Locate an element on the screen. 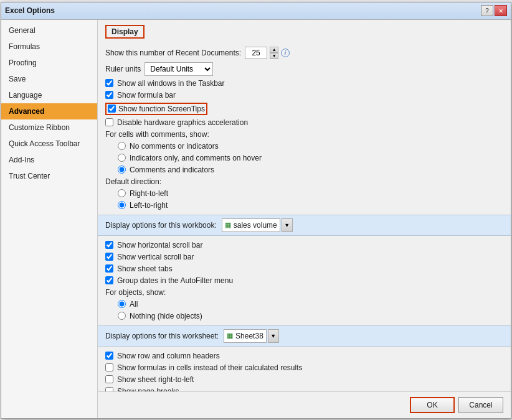 The width and height of the screenshot is (512, 420). group-dates-row: Group dates in the AutoFilter menu is located at coordinates (304, 281).